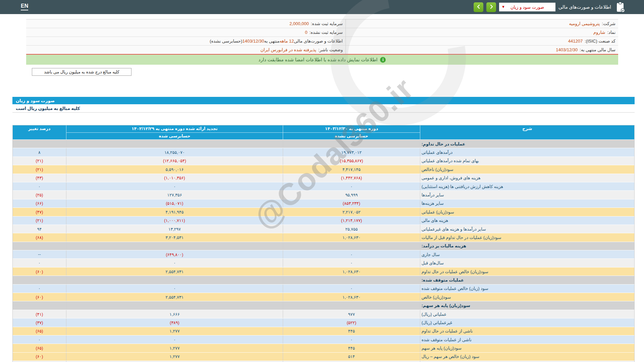  What do you see at coordinates (174, 237) in the screenshot?
I see `restated-period-value: ۳,۲۰۴,۵۳۱` at bounding box center [174, 237].